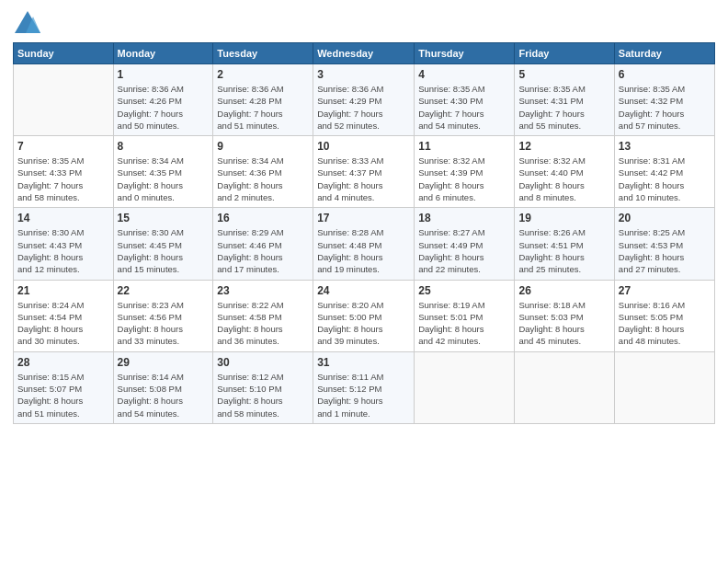 This screenshot has width=728, height=563. What do you see at coordinates (364, 387) in the screenshot?
I see `calendar-cell: 31Sunrise: 8:11 AM Sunset: 5:12 PM Dayli…` at bounding box center [364, 387].